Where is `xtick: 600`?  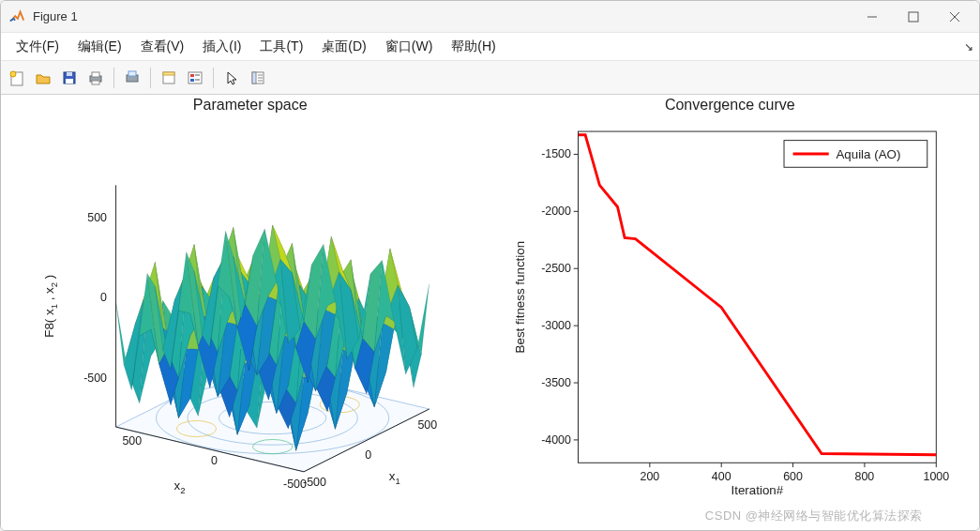 xtick: 600 is located at coordinates (793, 477).